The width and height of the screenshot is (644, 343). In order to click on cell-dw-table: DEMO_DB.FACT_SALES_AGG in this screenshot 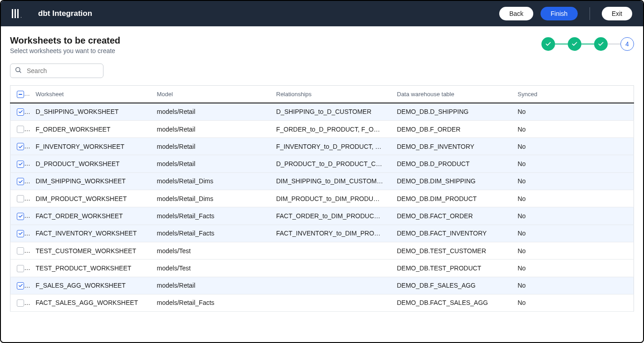, I will do `click(451, 303)`.